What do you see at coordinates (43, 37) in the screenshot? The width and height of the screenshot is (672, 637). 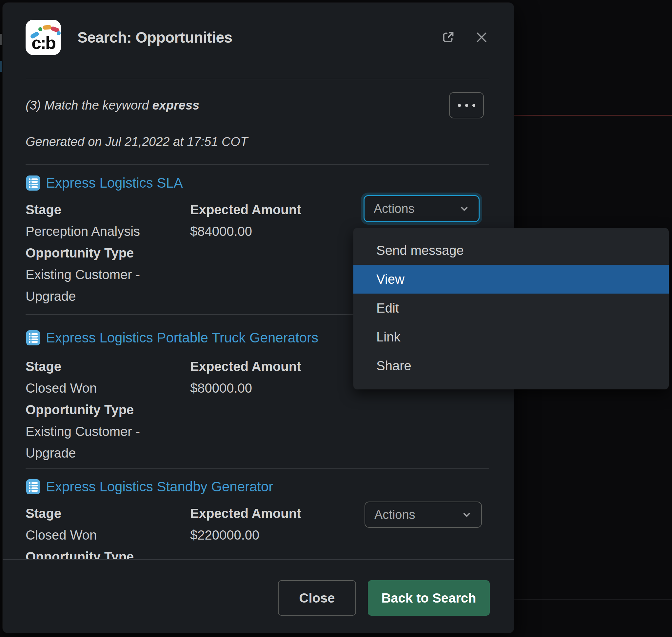 I see `app-logo-icon: c:b` at bounding box center [43, 37].